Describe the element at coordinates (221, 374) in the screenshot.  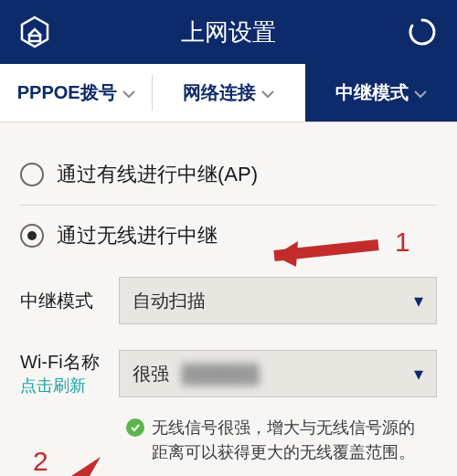
I see `wifi-name-blurred: ██████` at that location.